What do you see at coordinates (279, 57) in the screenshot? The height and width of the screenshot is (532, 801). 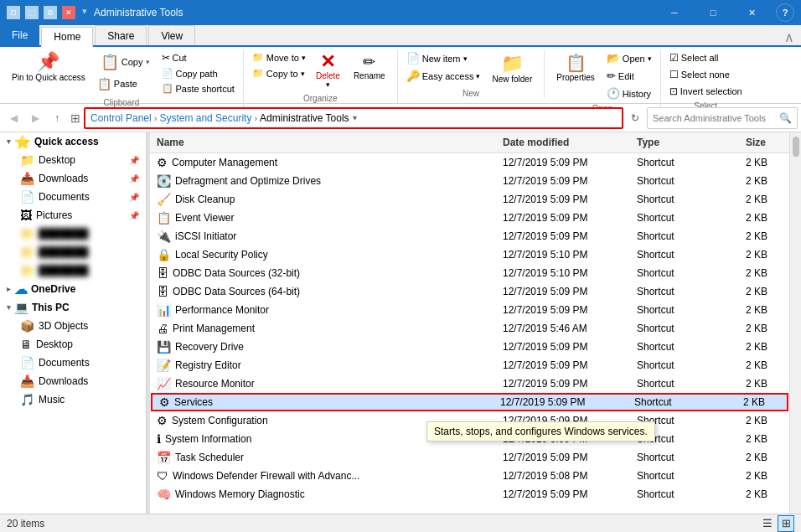 I see `move-to-button: 📁 Move to ▾` at bounding box center [279, 57].